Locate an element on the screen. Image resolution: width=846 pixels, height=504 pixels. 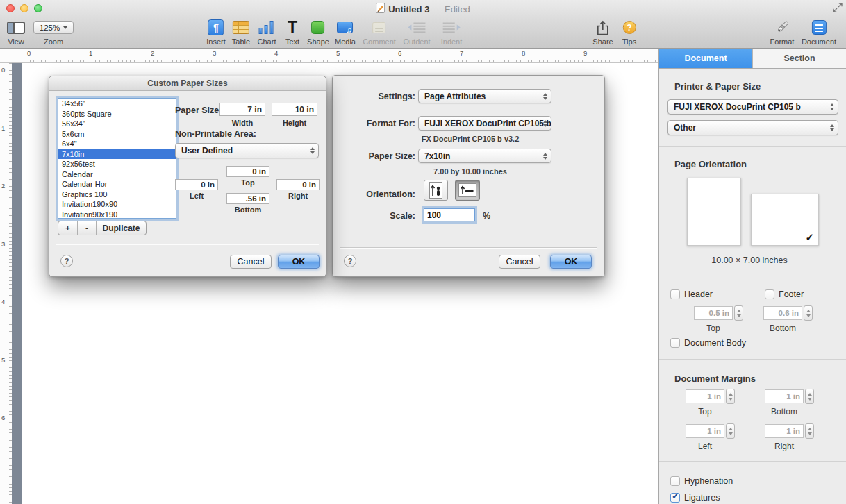
tips-button: ? Tips is located at coordinates (629, 32).